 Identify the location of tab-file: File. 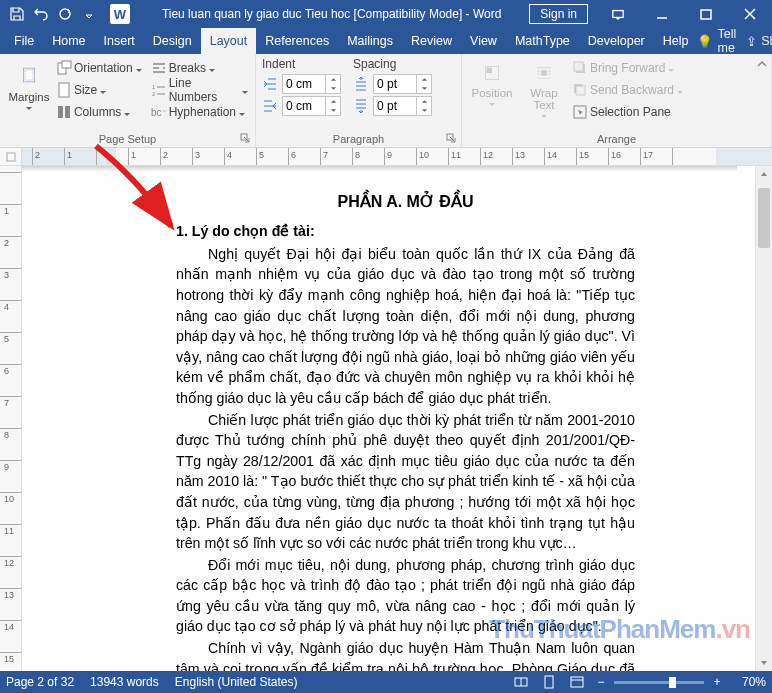
(22, 41).